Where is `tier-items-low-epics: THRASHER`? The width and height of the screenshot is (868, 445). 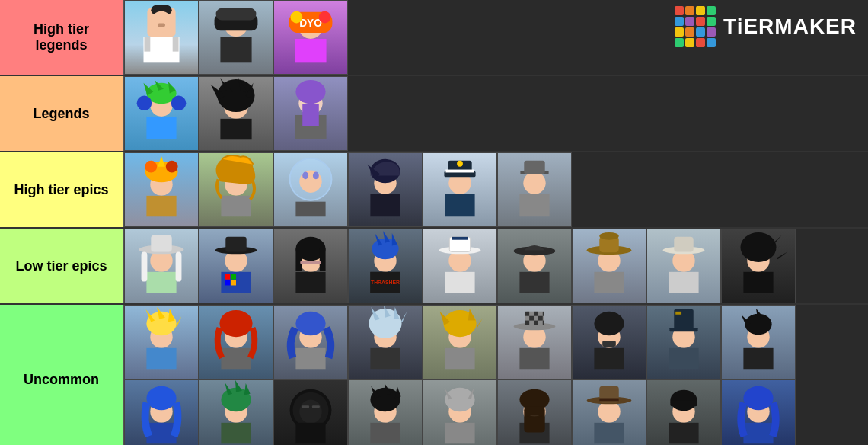
tier-items-low-epics: THRASHER is located at coordinates (496, 266).